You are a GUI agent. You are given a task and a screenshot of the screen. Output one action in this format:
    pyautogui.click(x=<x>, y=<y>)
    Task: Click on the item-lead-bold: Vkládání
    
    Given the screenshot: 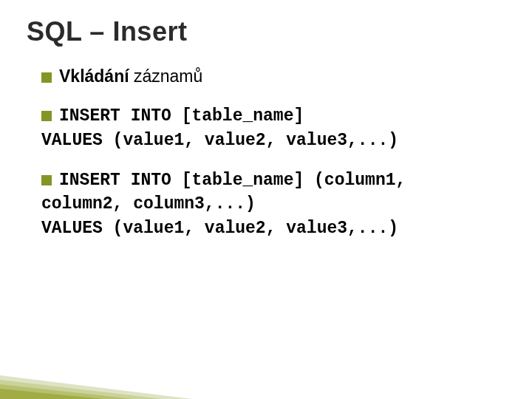 What is the action you would take?
    pyautogui.click(x=95, y=76)
    